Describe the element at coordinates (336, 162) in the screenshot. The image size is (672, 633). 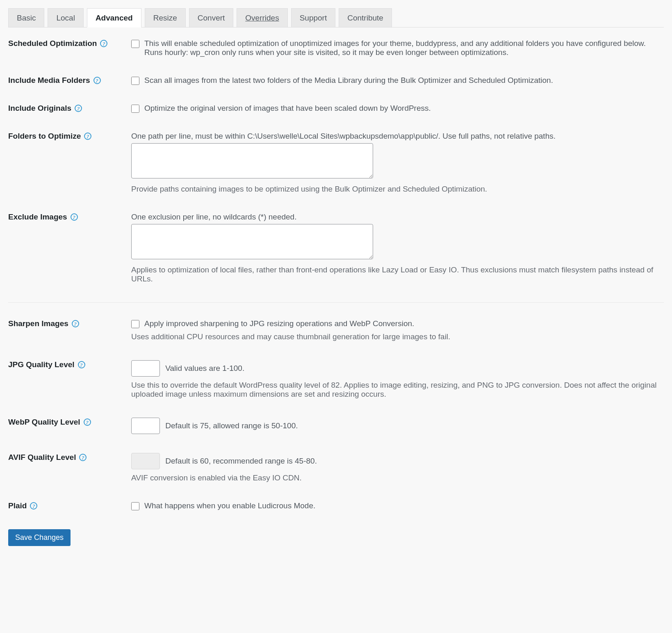
I see `row-folders-to-optimize: Folders to Optimize ? One path per line,…` at that location.